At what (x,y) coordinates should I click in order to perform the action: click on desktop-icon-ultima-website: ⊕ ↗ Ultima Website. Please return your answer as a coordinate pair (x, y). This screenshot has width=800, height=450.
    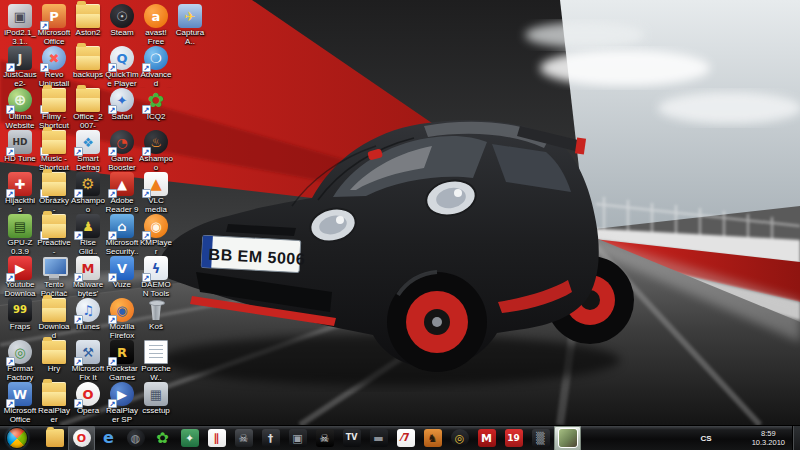
    Looking at the image, I should click on (20, 109).